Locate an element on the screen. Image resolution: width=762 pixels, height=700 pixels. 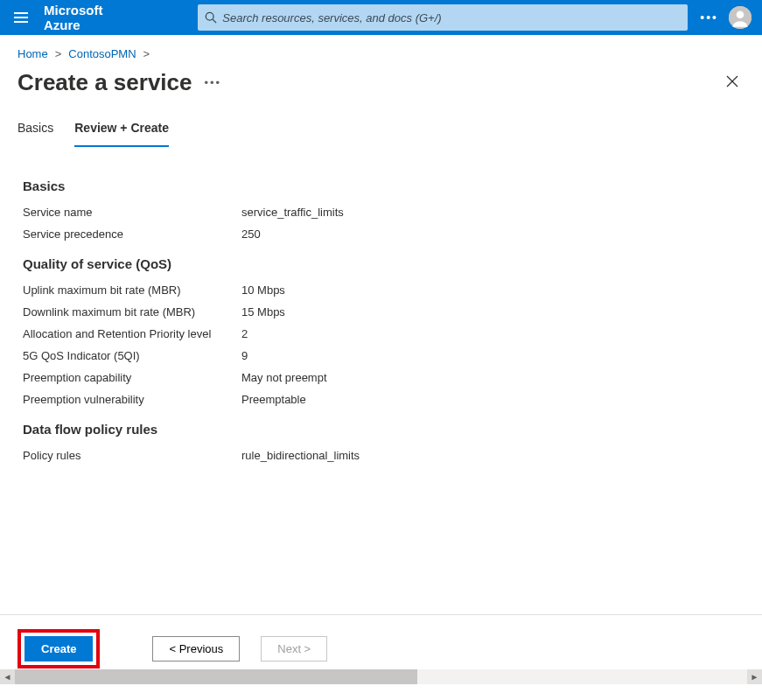
more-actions-icon: ••• is located at coordinates (709, 18).